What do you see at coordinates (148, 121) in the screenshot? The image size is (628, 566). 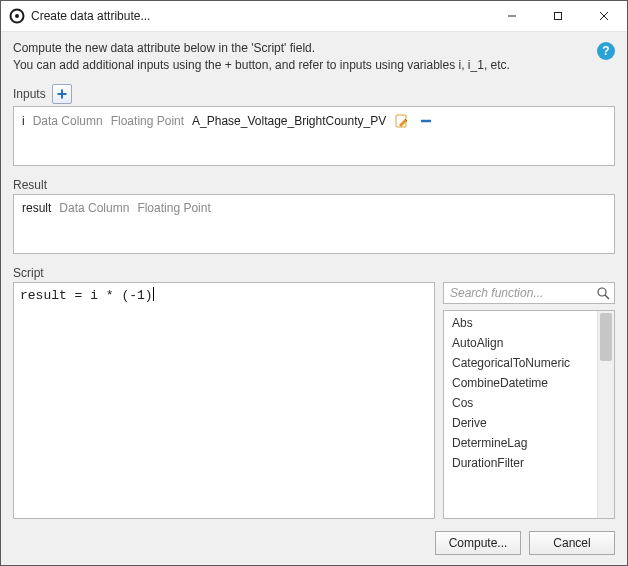 I see `input-dtype: Floating Point` at bounding box center [148, 121].